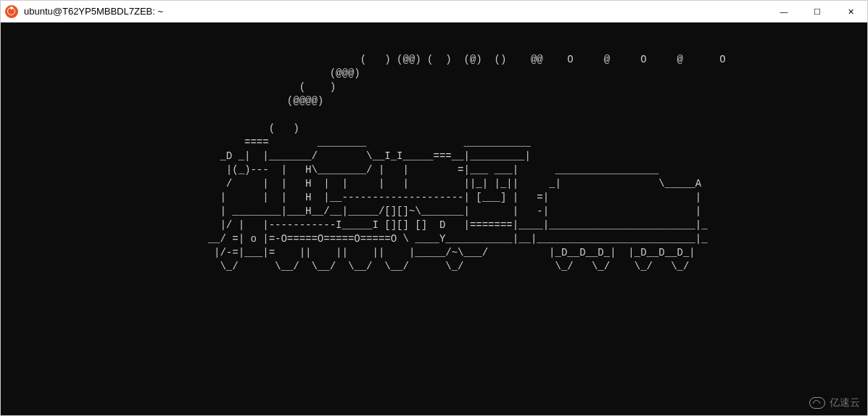 This screenshot has width=868, height=416. Describe the element at coordinates (12, 12) in the screenshot. I see `ubuntu-logo-icon` at that location.